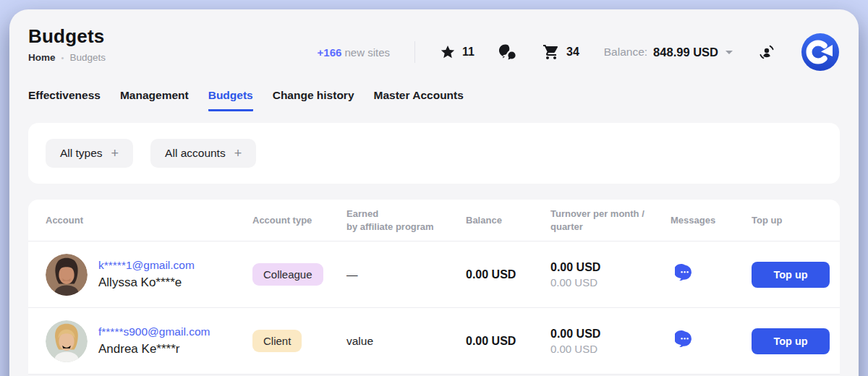  Describe the element at coordinates (469, 52) in the screenshot. I see `favorites-count: 11` at that location.